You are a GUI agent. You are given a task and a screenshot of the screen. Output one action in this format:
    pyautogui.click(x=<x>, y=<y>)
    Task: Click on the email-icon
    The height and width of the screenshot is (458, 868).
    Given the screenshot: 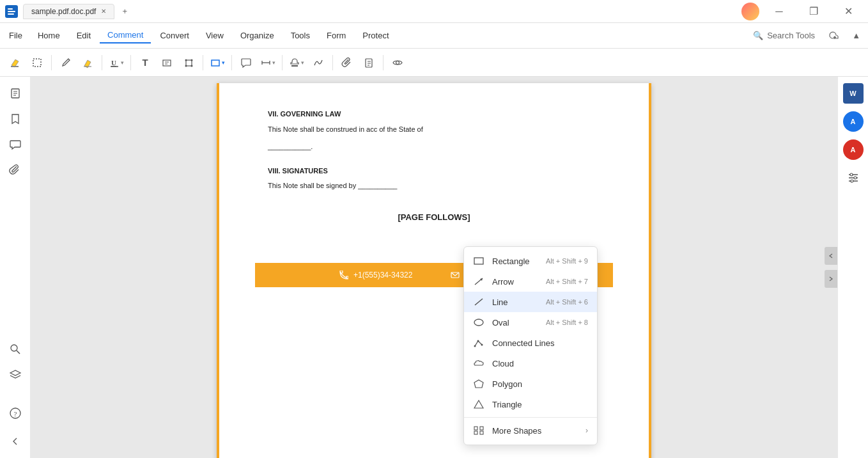 What is the action you would take?
    pyautogui.click(x=455, y=275)
    